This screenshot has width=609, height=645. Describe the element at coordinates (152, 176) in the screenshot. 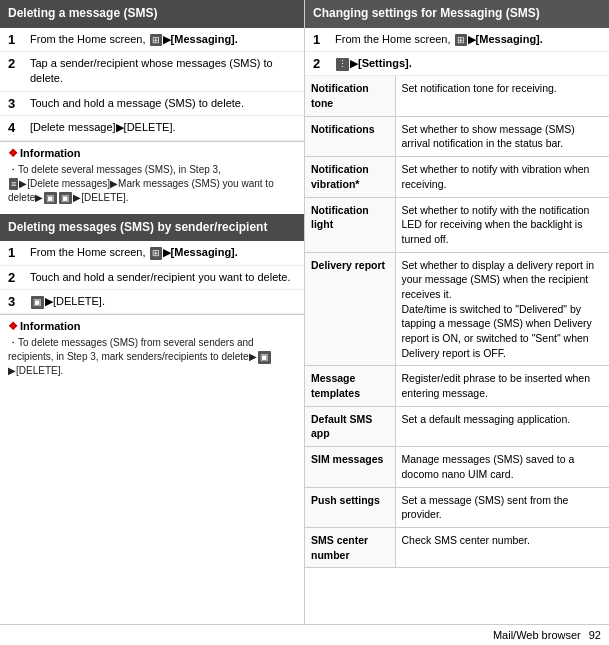

I see `info-block-1: ❖Information ・To delete several messages…` at that location.